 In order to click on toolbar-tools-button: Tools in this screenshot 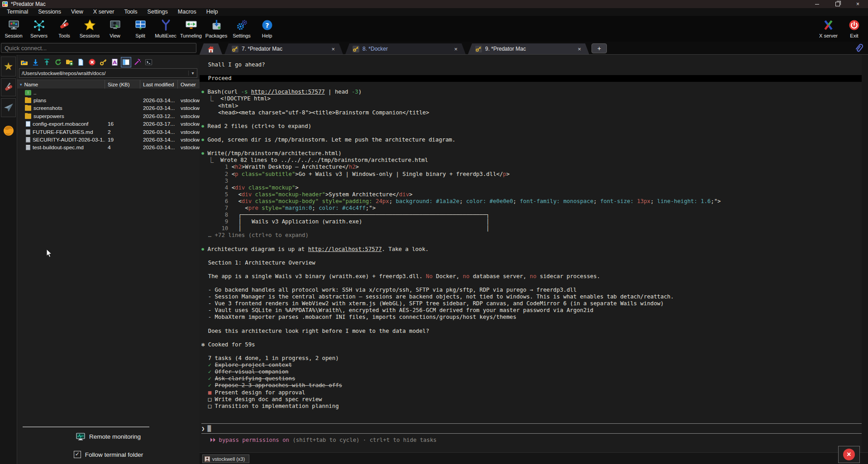, I will do `click(64, 28)`.